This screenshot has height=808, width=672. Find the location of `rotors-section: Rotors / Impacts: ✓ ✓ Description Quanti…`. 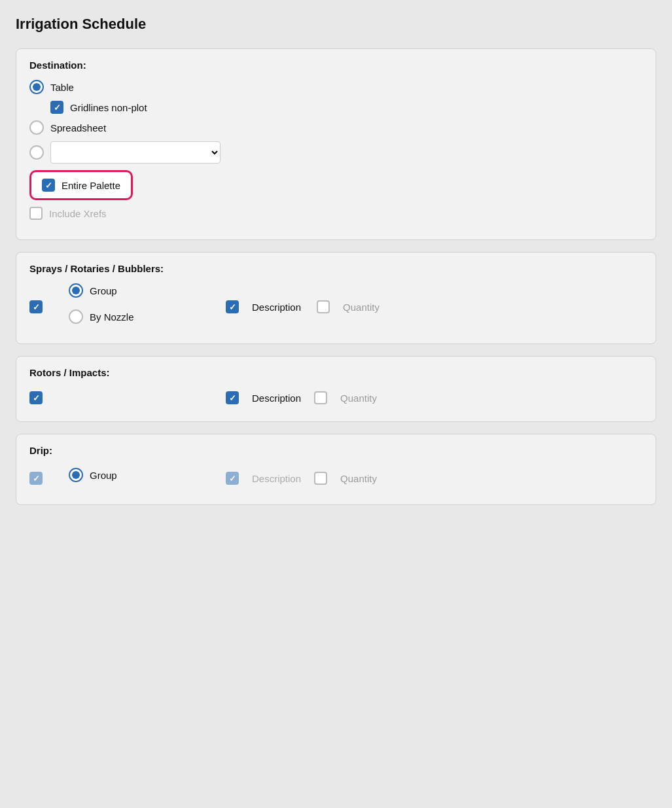

rotors-section: Rotors / Impacts: ✓ ✓ Description Quanti… is located at coordinates (336, 389).